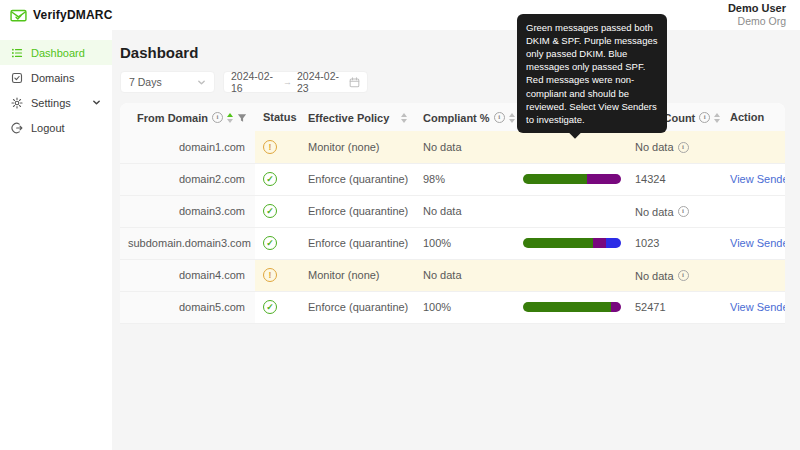  Describe the element at coordinates (188, 211) in the screenshot. I see `domain-cell: domain3.com` at that location.